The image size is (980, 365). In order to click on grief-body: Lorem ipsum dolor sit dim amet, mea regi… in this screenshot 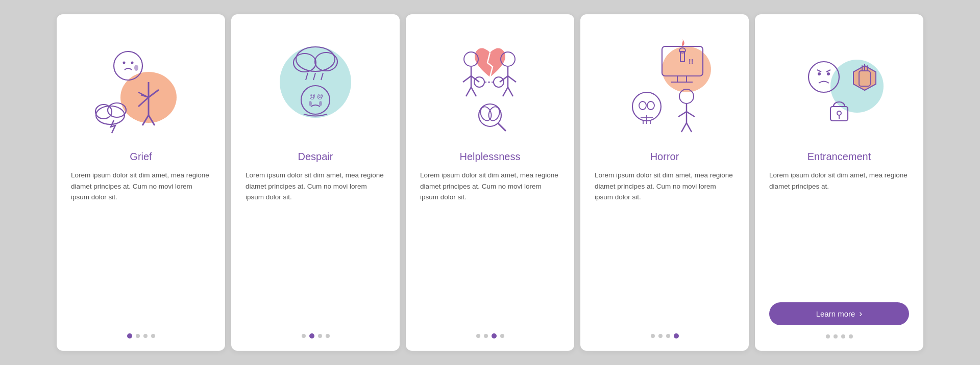, I will do `click(141, 247)`.